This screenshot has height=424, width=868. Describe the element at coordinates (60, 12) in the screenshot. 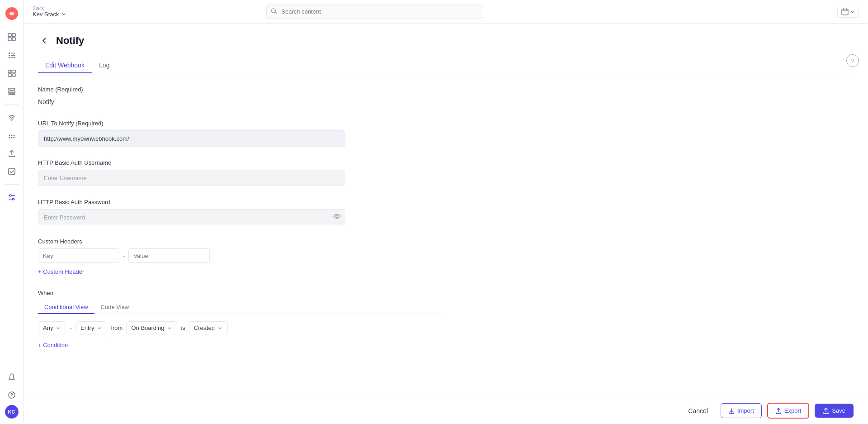

I see `stack-info: Stack Kev Stack` at that location.